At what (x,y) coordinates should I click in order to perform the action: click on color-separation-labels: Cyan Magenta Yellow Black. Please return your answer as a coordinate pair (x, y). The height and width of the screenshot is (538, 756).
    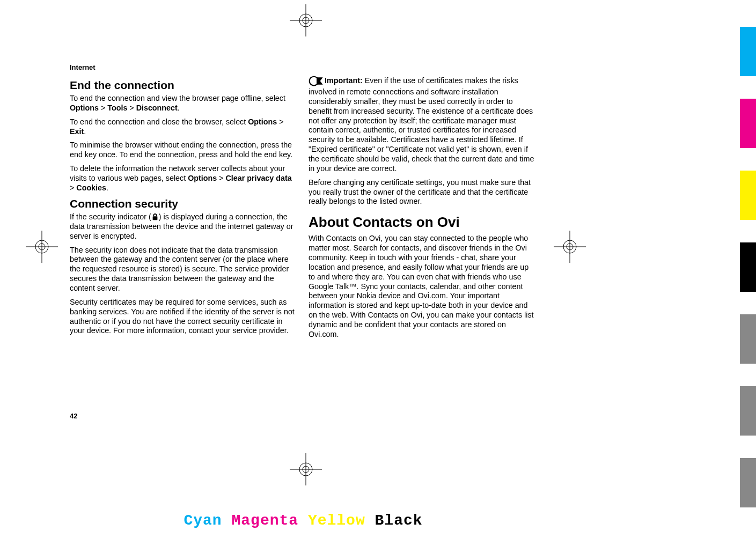
    Looking at the image, I should click on (303, 520).